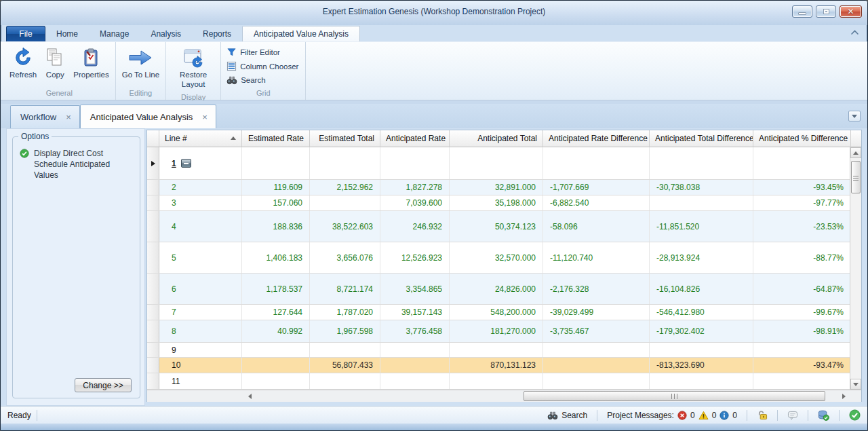 Image resolution: width=868 pixels, height=431 pixels. What do you see at coordinates (201, 227) in the screenshot?
I see `line-number-cell: 4` at bounding box center [201, 227].